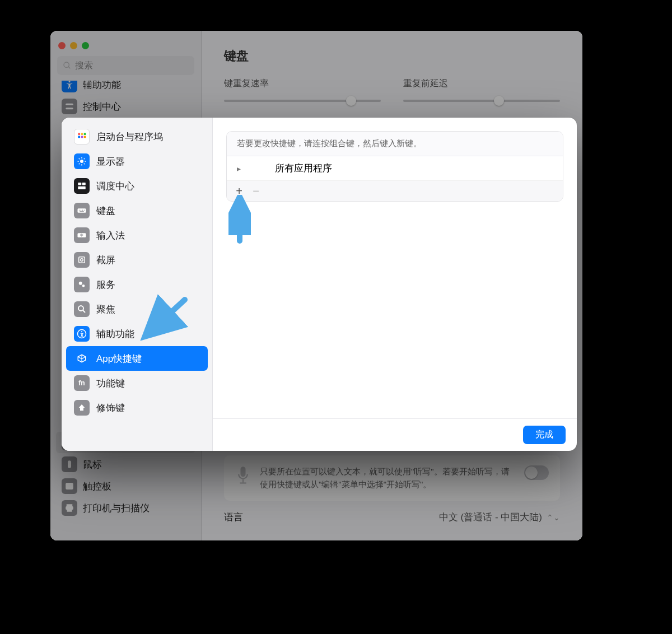 Image resolution: width=672 pixels, height=634 pixels. What do you see at coordinates (137, 334) in the screenshot?
I see `sheet-item-accessibility: 辅助功能` at bounding box center [137, 334].